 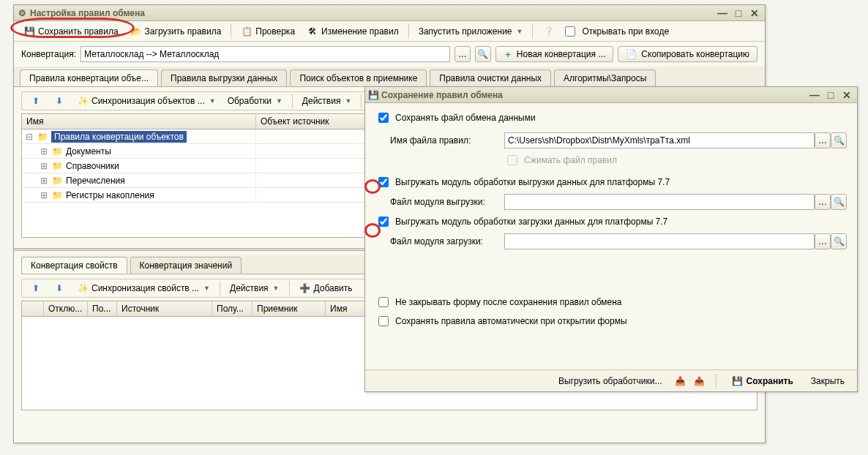 I want to click on tab-export-rules: Правила выгрузки данных, so click(x=224, y=78).